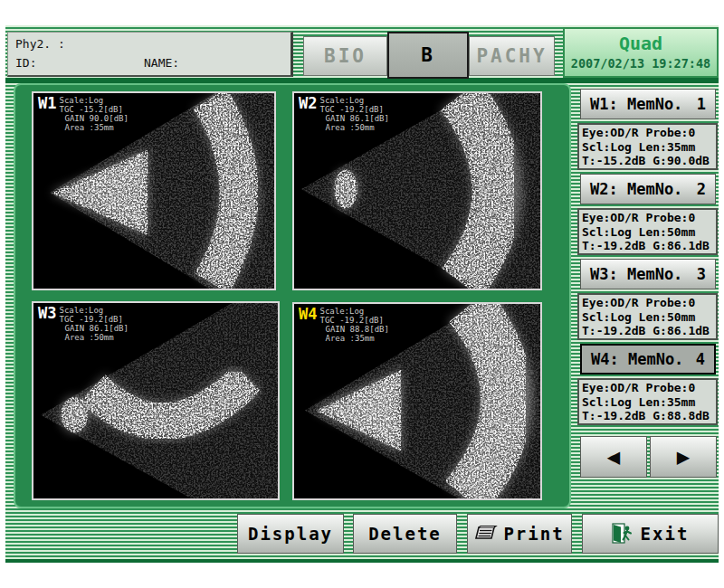  I want to click on ultrasound-image-w3: W3 Scale:Log TGC -19.2[dB] GAIN 86.1[dB]…, so click(156, 401).